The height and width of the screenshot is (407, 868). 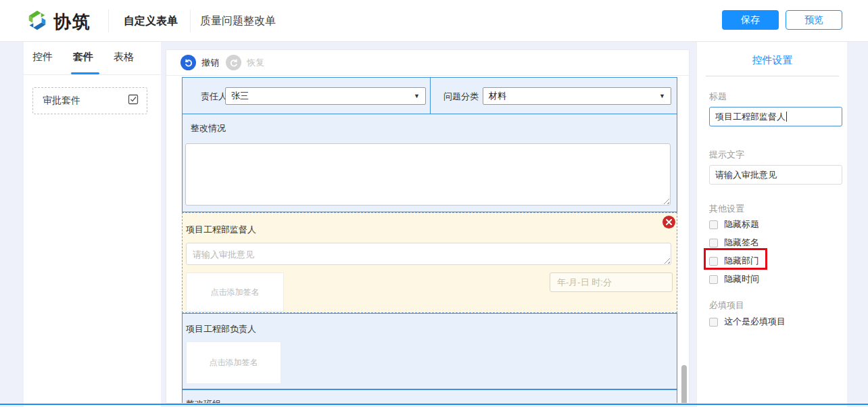 What do you see at coordinates (92, 58) in the screenshot?
I see `sidebar-tabs: 控件 套件 表格` at bounding box center [92, 58].